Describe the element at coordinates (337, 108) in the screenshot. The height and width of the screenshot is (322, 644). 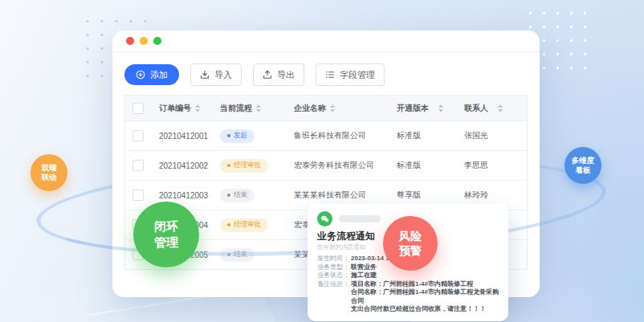
I see `header-company: 企业名称` at that location.